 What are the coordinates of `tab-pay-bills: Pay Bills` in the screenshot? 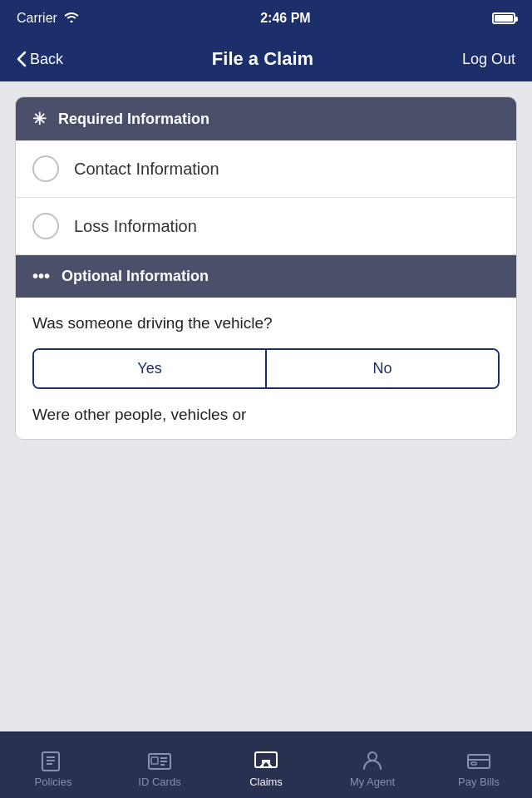 It's located at (479, 765).